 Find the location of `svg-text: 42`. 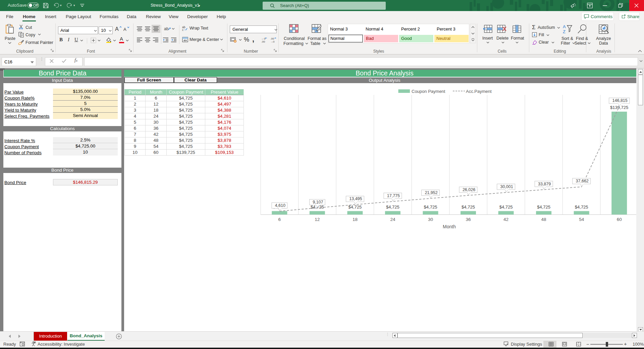

svg-text: 42 is located at coordinates (506, 219).